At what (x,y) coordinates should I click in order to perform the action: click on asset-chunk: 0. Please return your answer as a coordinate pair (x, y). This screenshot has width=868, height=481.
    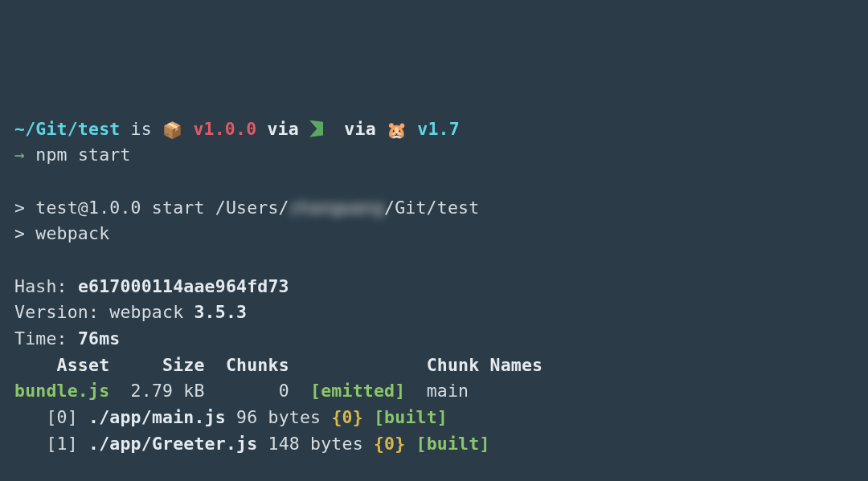
    Looking at the image, I should click on (285, 390).